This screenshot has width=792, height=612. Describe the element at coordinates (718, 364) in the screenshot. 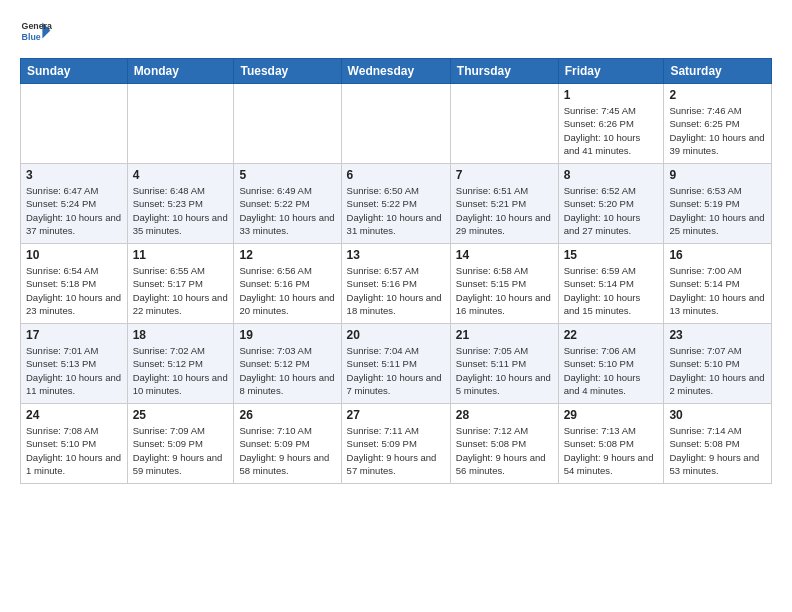

I see `calendar-cell: 23Sunrise: 7:07 AM Sunset: 5:10 PM Dayli…` at that location.